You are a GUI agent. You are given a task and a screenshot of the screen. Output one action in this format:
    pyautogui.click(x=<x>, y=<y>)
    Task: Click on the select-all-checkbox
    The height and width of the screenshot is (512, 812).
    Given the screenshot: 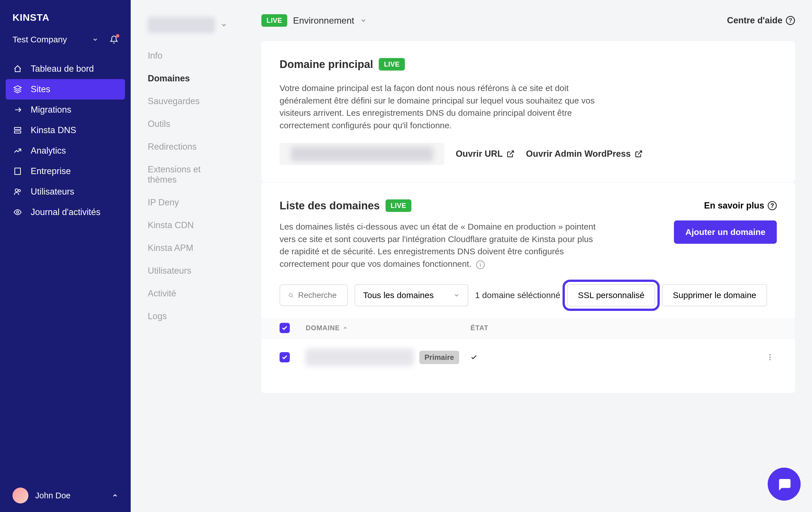 What is the action you would take?
    pyautogui.click(x=285, y=328)
    